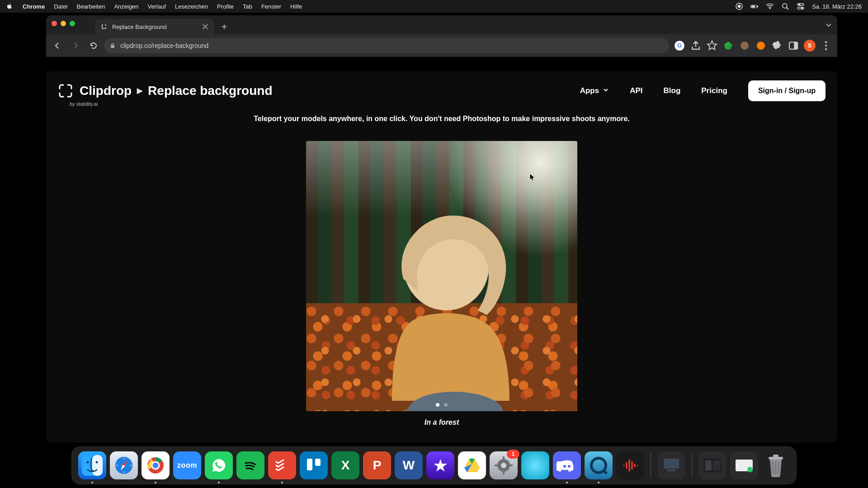 This screenshot has width=868, height=488. What do you see at coordinates (124, 465) in the screenshot?
I see `dock-app-safari` at bounding box center [124, 465].